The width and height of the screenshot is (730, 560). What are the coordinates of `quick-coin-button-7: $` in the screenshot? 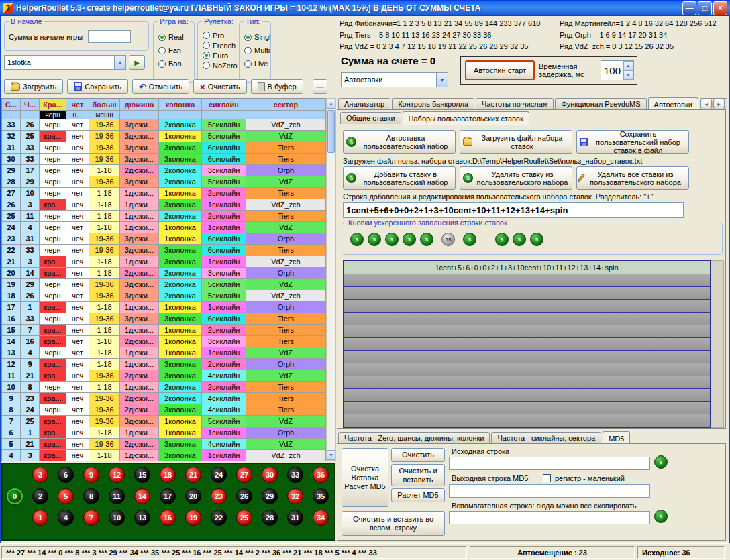 It's located at (502, 239).